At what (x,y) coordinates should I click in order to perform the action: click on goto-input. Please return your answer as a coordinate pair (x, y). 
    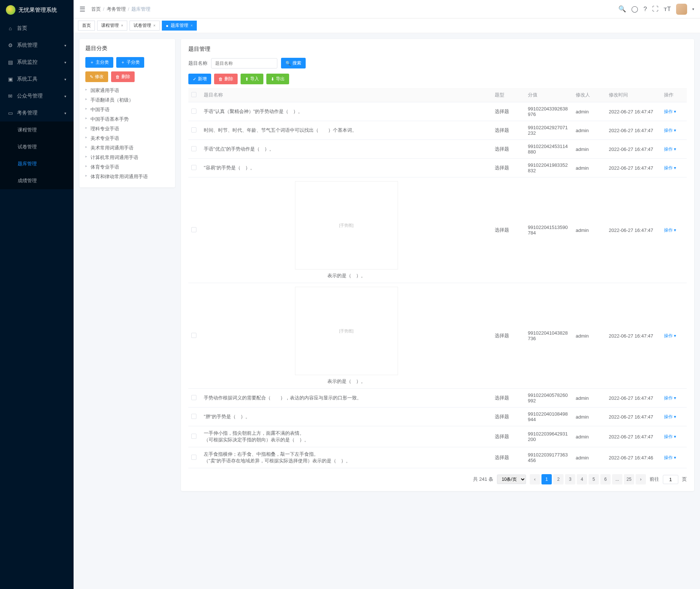
    Looking at the image, I should click on (671, 479).